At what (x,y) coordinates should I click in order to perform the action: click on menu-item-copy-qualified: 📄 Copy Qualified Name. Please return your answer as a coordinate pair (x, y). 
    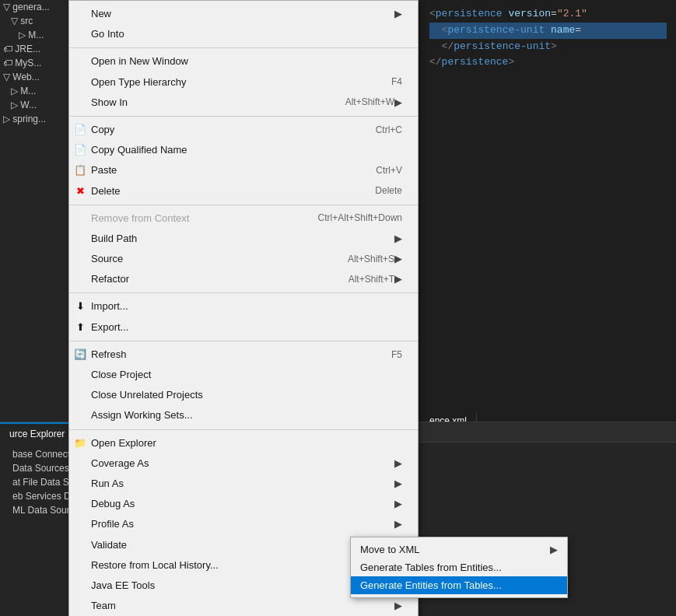
    Looking at the image, I should click on (243, 150).